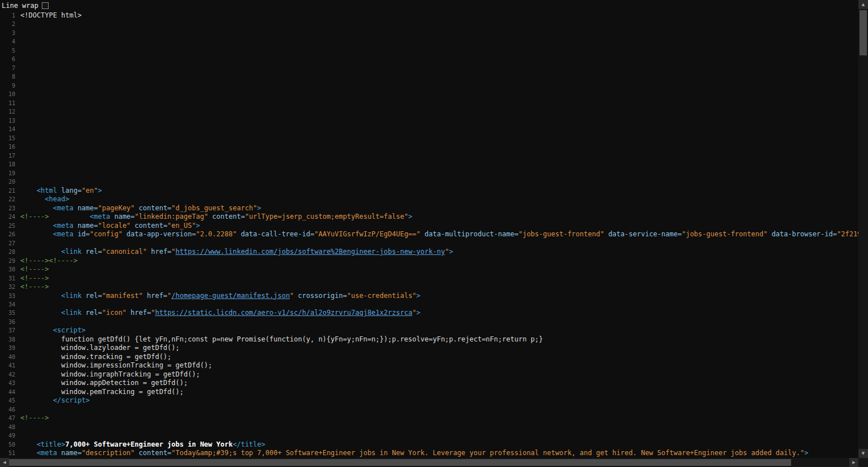  What do you see at coordinates (214, 208) in the screenshot?
I see `token-val: "d_jobs_guest_search"` at bounding box center [214, 208].